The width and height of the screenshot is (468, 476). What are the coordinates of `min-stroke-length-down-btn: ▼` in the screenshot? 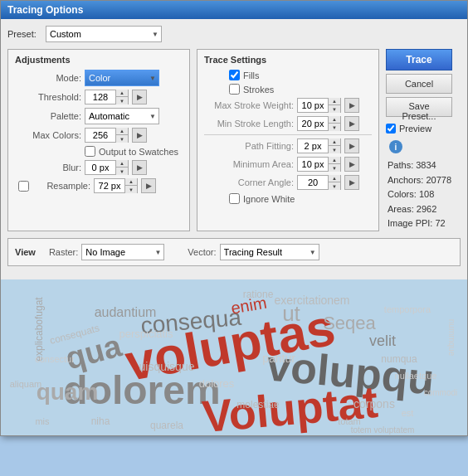 It's located at (334, 128).